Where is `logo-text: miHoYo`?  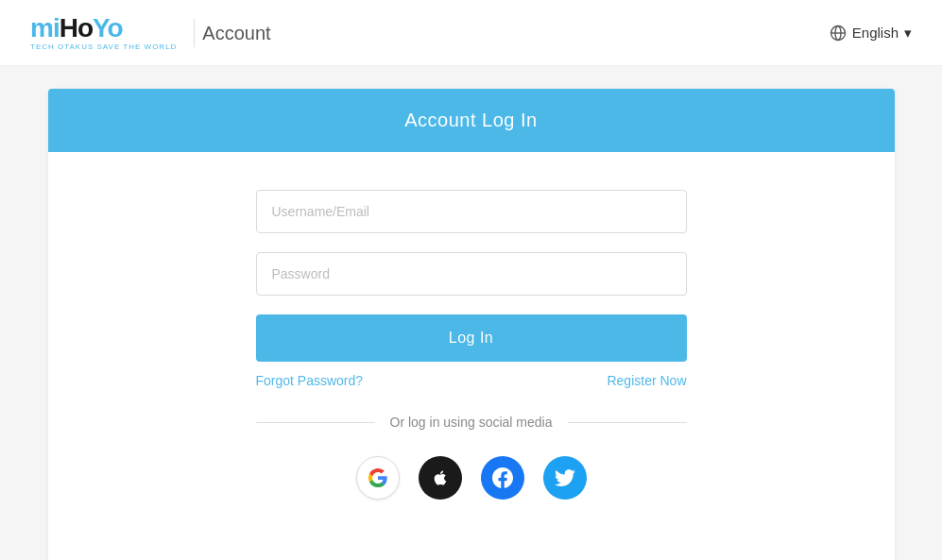 logo-text: miHoYo is located at coordinates (104, 28).